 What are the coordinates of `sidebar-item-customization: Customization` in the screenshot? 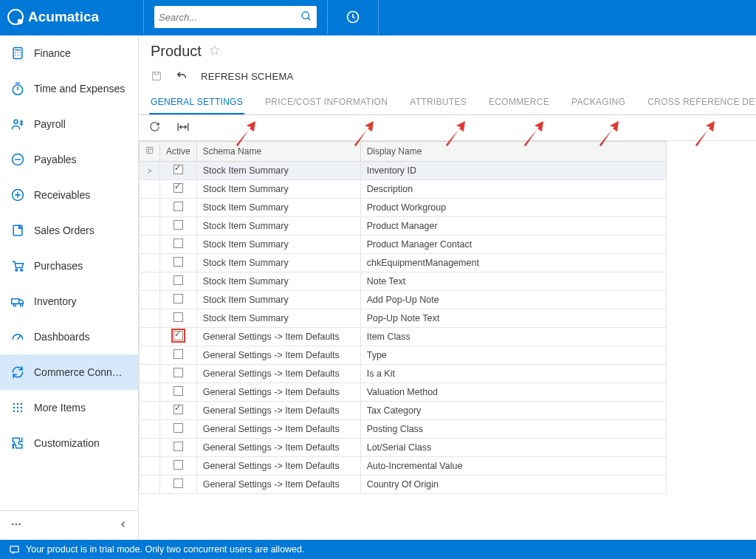 It's located at (69, 443).